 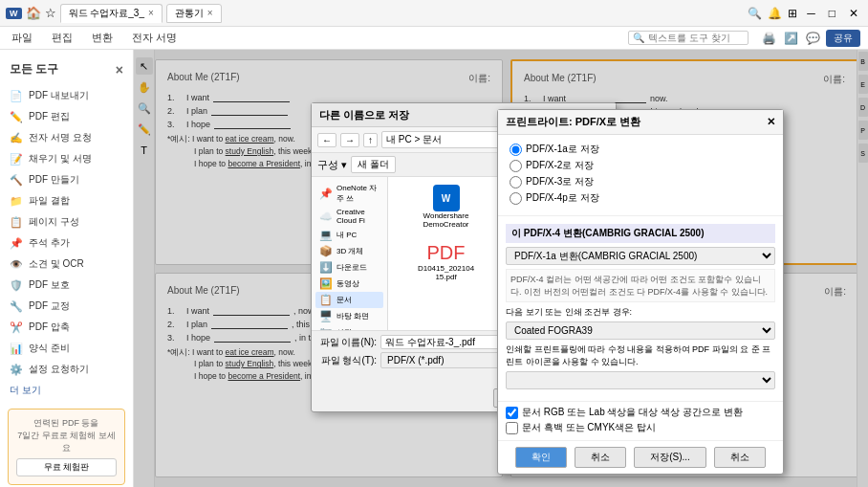 What do you see at coordinates (640, 381) in the screenshot?
I see `pdf-combo3` at bounding box center [640, 381].